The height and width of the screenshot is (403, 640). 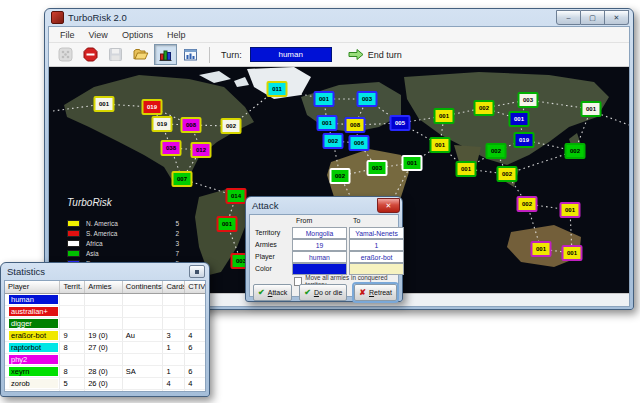 What do you see at coordinates (376, 245) in the screenshot?
I see `to-armies-field: 1` at bounding box center [376, 245].